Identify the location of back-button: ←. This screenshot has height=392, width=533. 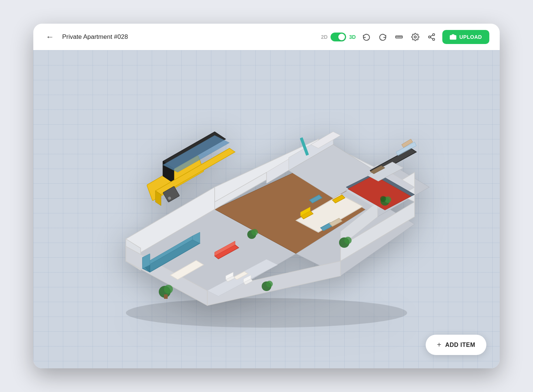
(50, 37).